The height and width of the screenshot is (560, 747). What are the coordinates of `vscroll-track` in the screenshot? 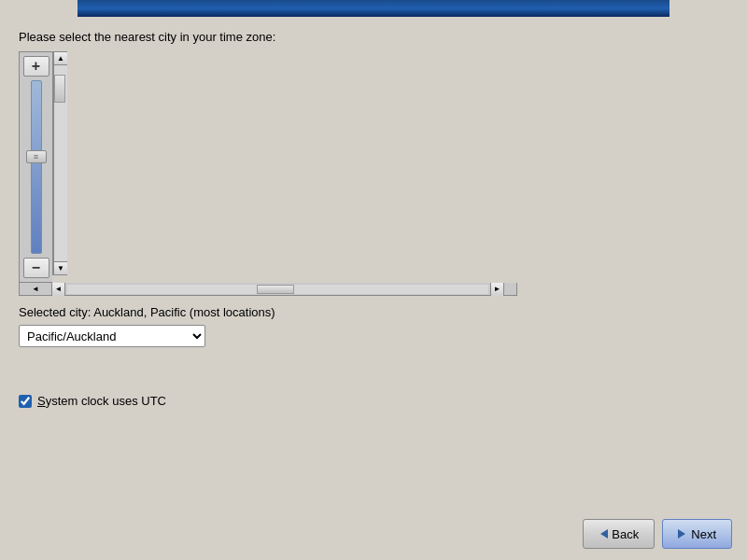 It's located at (61, 163).